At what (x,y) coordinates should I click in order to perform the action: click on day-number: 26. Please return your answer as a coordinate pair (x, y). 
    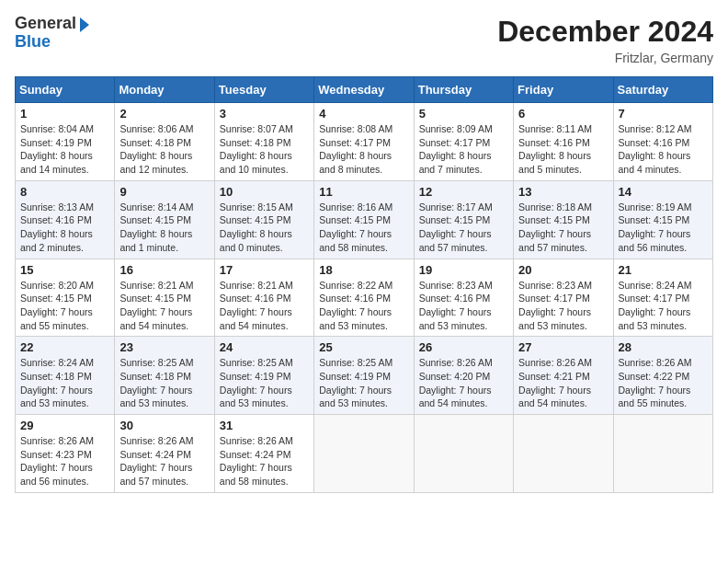
    Looking at the image, I should click on (463, 348).